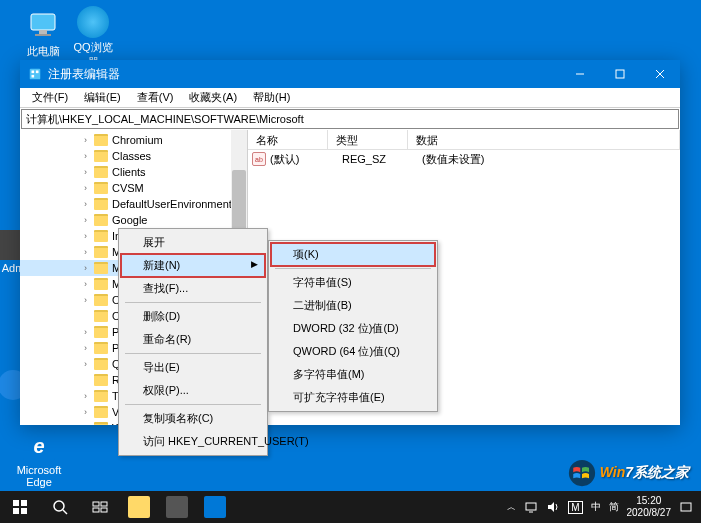 Image resolution: width=701 pixels, height=523 pixels. What do you see at coordinates (139, 507) in the screenshot?
I see `taskbar-app-explorer` at bounding box center [139, 507].